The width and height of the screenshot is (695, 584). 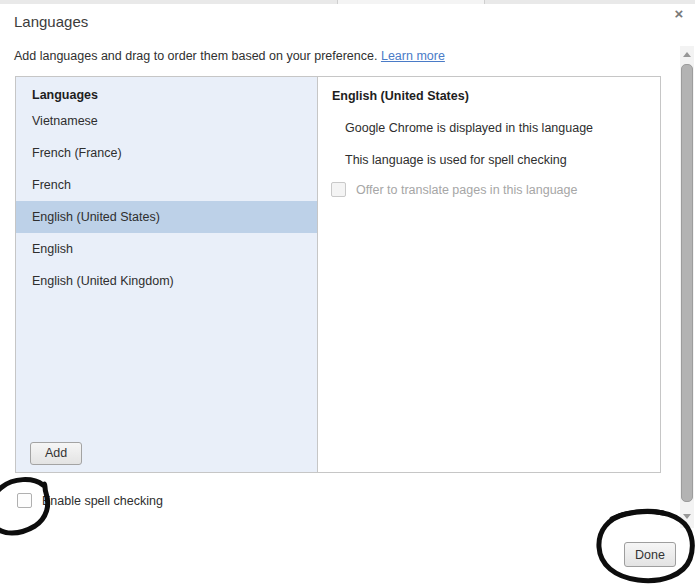 I want to click on language-list-item: French, so click(x=166, y=185).